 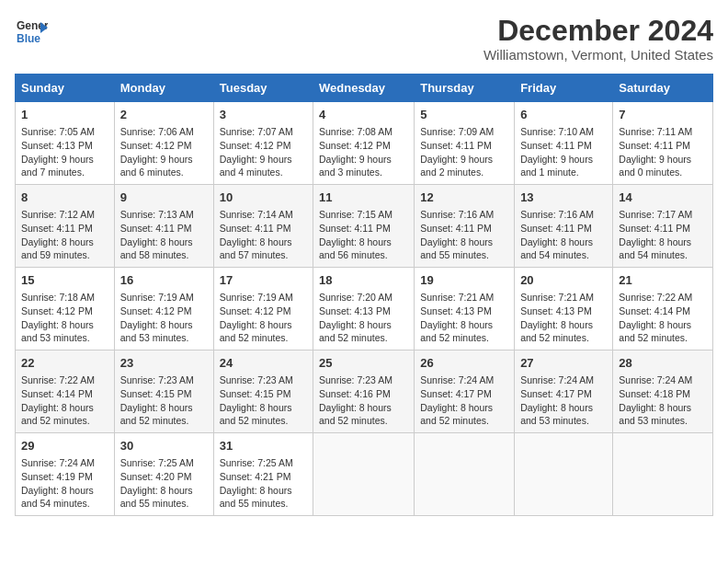 I want to click on day-number: 9, so click(x=164, y=198).